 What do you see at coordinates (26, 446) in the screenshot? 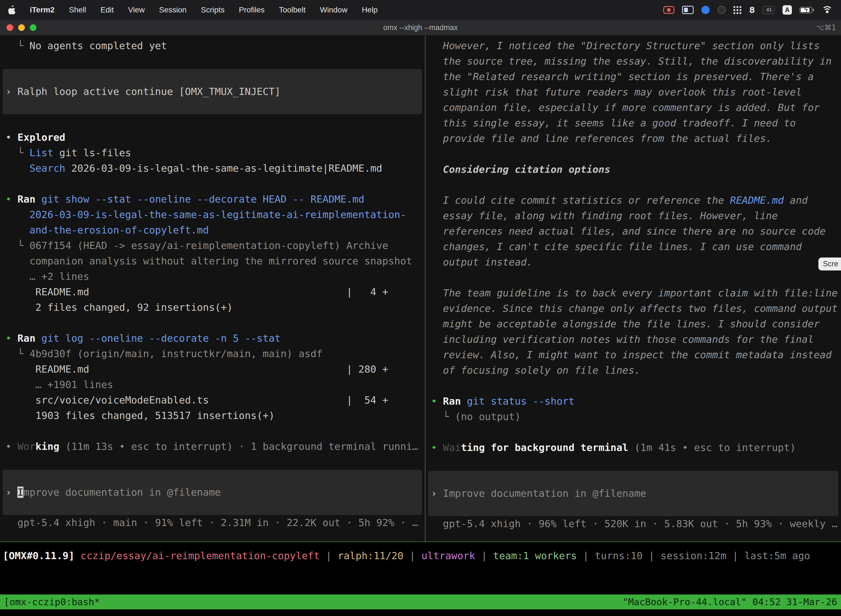
I see `text-segment: Wor` at bounding box center [26, 446].